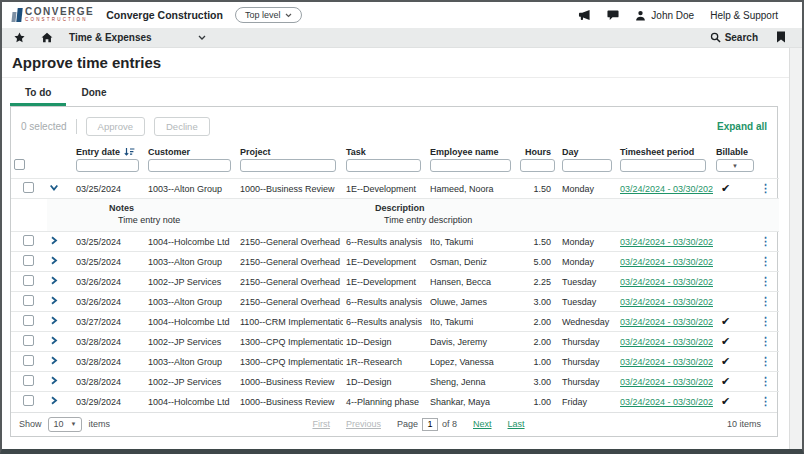 The width and height of the screenshot is (804, 454). I want to click on search-button: Search, so click(734, 38).